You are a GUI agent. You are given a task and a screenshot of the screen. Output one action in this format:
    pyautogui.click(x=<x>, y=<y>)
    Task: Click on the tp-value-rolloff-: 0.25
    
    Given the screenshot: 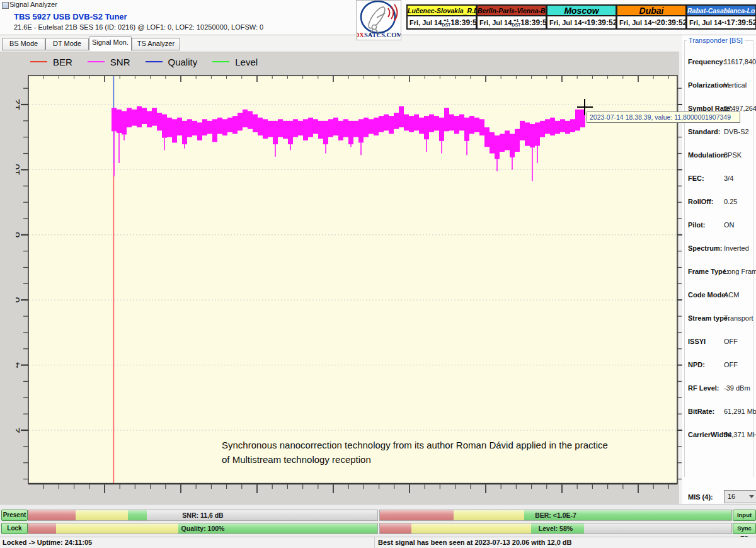 What is the action you would take?
    pyautogui.click(x=731, y=202)
    